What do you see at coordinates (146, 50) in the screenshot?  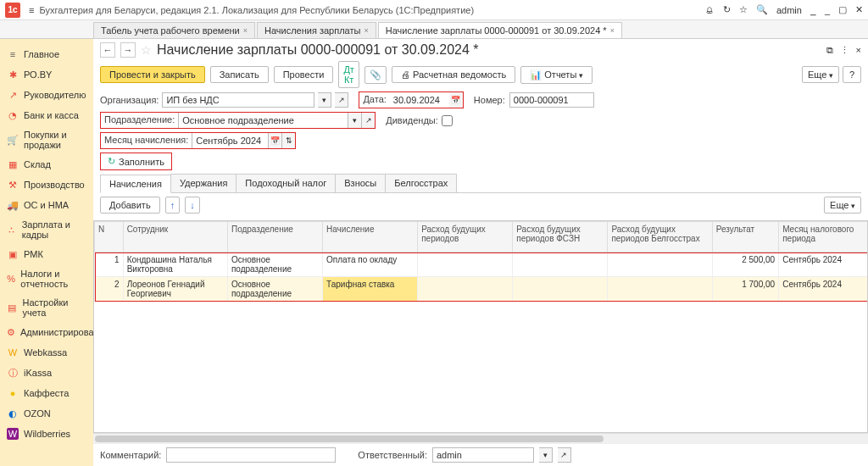 I see `favorite-icon: ☆` at bounding box center [146, 50].